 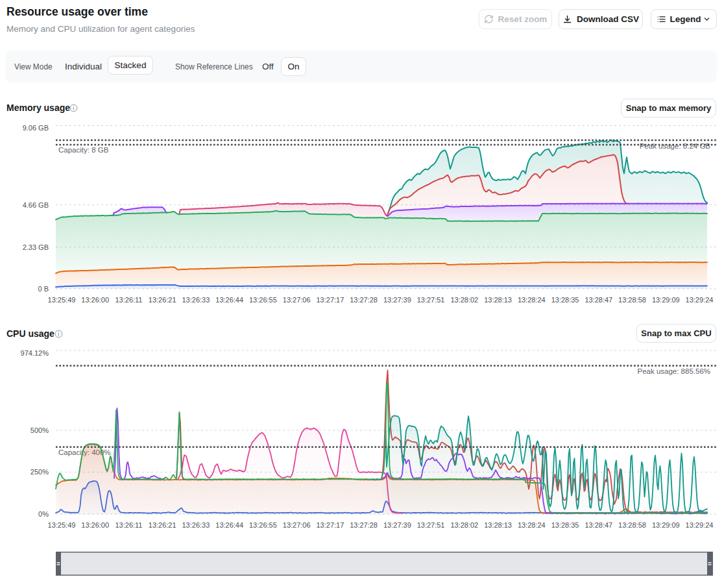 What do you see at coordinates (40, 430) in the screenshot?
I see `svg-text: 500%` at bounding box center [40, 430].